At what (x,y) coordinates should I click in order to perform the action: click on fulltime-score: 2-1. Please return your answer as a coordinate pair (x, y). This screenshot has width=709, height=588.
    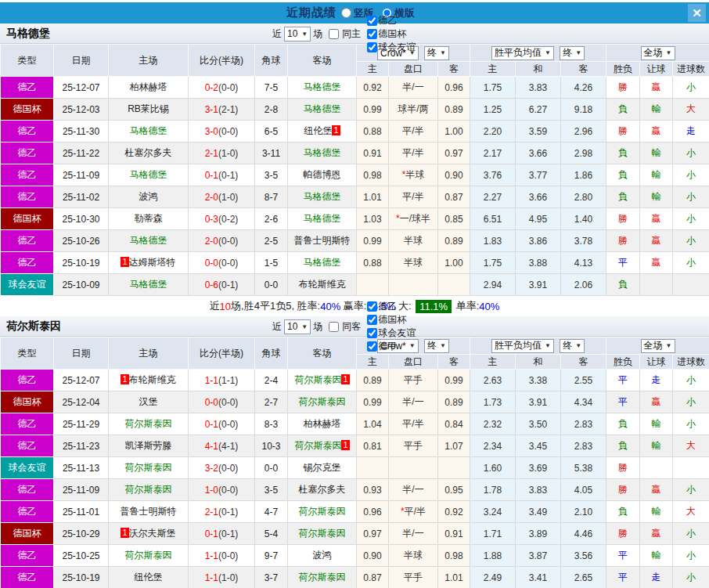
    Looking at the image, I should click on (211, 512).